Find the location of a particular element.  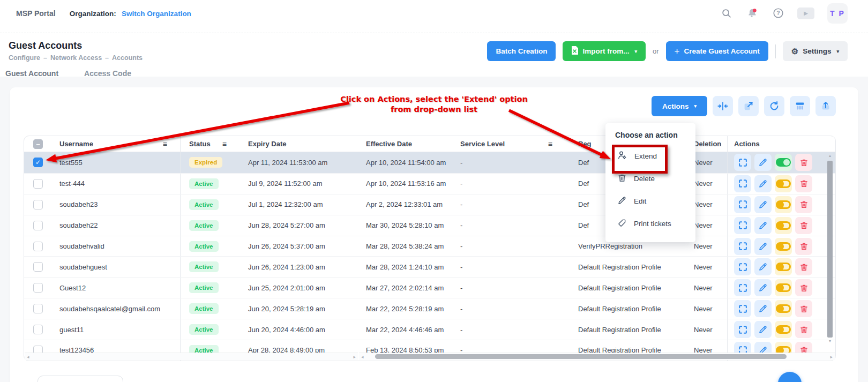

actions-dropdown-button: Actions▾ is located at coordinates (679, 106).